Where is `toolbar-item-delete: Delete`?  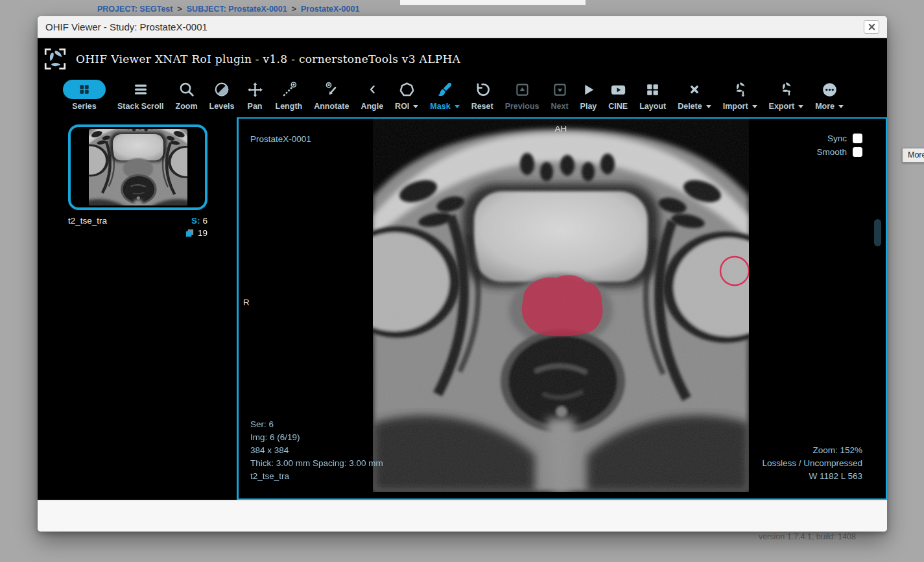
toolbar-item-delete: Delete is located at coordinates (694, 95).